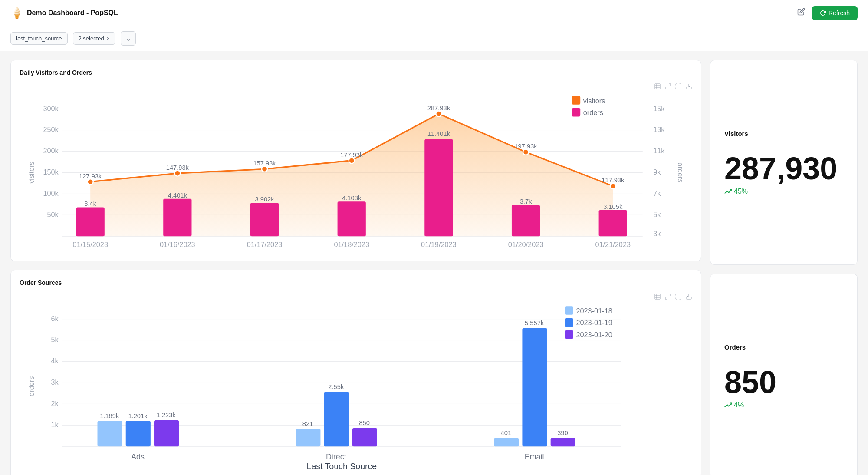  What do you see at coordinates (178, 195) in the screenshot?
I see `svg-text: 4.401k` at bounding box center [178, 195].